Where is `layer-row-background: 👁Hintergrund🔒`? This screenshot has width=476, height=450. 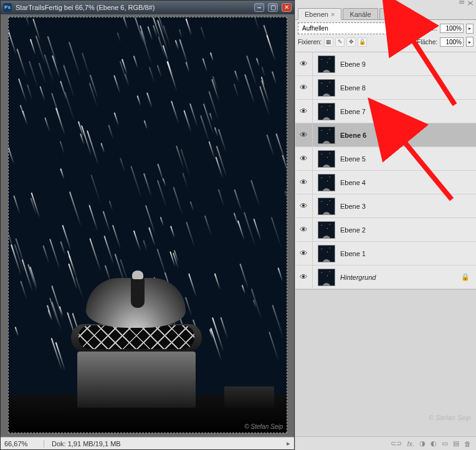 layer-row-background: 👁Hintergrund🔒 is located at coordinates (386, 277).